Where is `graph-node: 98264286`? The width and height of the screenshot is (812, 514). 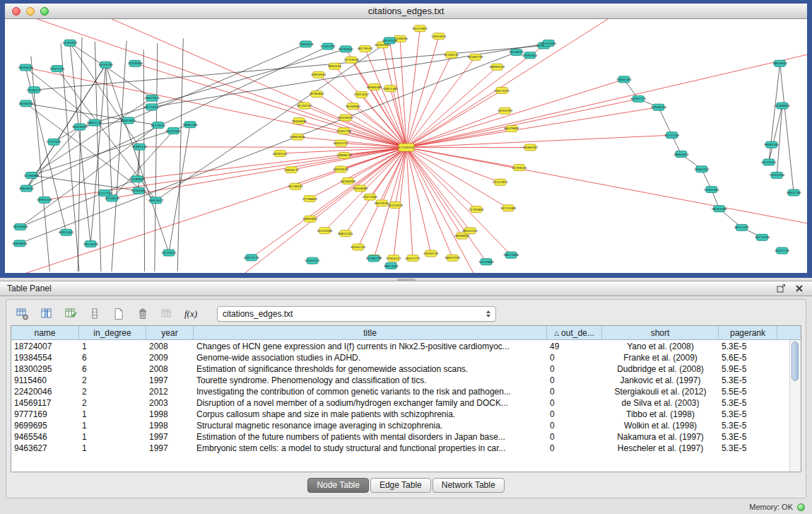 graph-node: 98264286 is located at coordinates (719, 209).